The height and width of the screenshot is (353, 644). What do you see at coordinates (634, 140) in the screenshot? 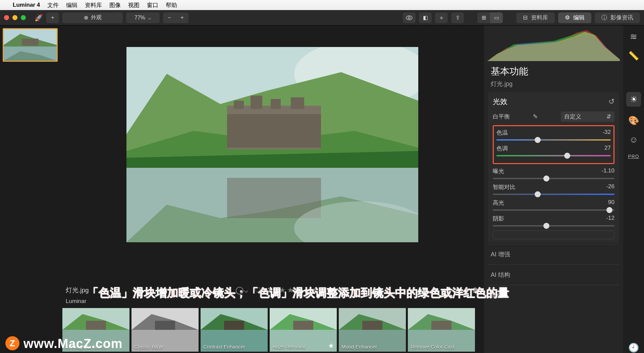
I see `portrait-icon: ☺` at bounding box center [634, 140].